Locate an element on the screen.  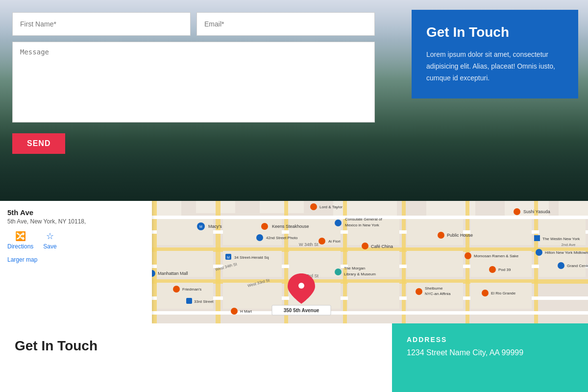
svg-text: W 34th St is located at coordinates (309, 245).